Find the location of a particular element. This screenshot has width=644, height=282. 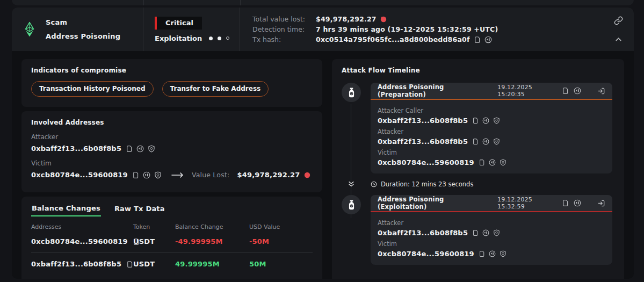

stage-dot-hollow is located at coordinates (228, 38).